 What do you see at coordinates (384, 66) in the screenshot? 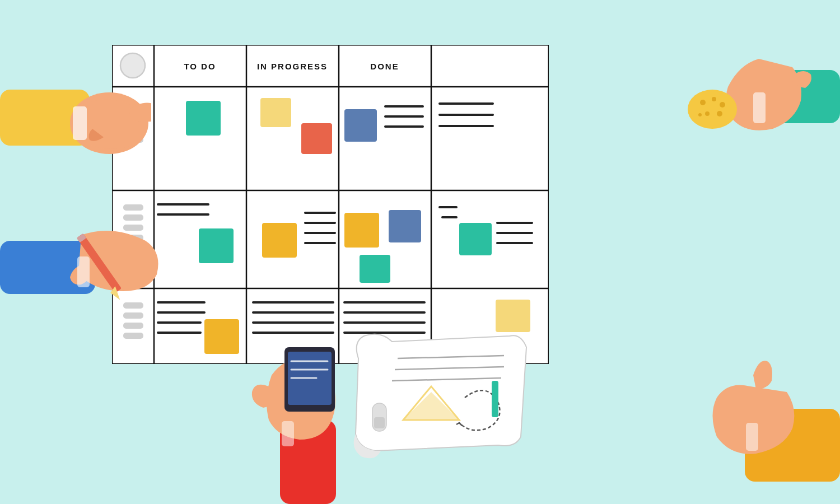
I see `col-done-header: DONE` at bounding box center [384, 66].